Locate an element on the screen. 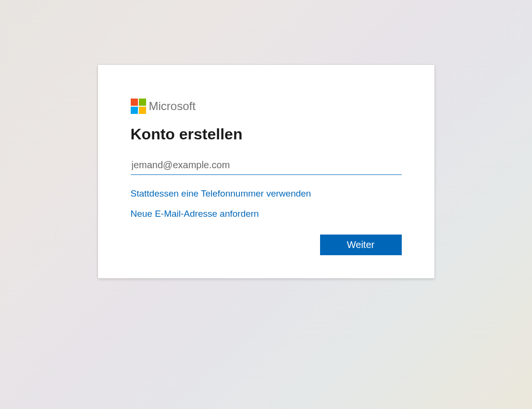 The image size is (532, 409). next-button: Weiter is located at coordinates (361, 245).